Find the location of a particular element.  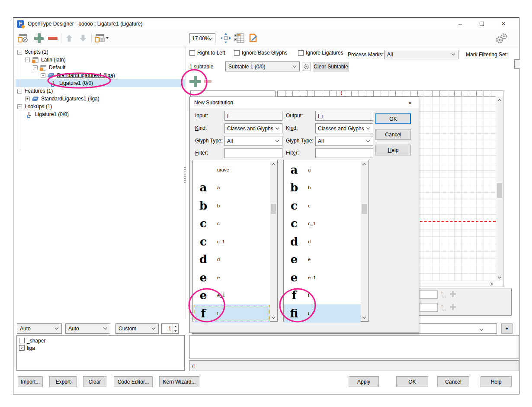

filter-right-field is located at coordinates (344, 153).